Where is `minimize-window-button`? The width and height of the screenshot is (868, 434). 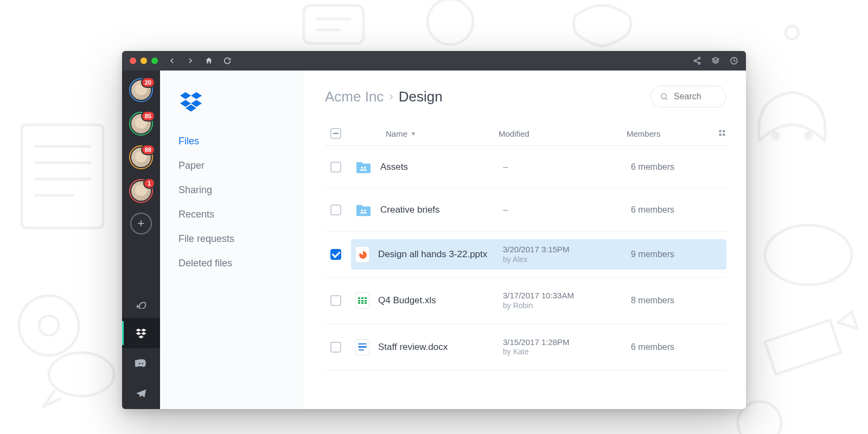 minimize-window-button is located at coordinates (144, 61).